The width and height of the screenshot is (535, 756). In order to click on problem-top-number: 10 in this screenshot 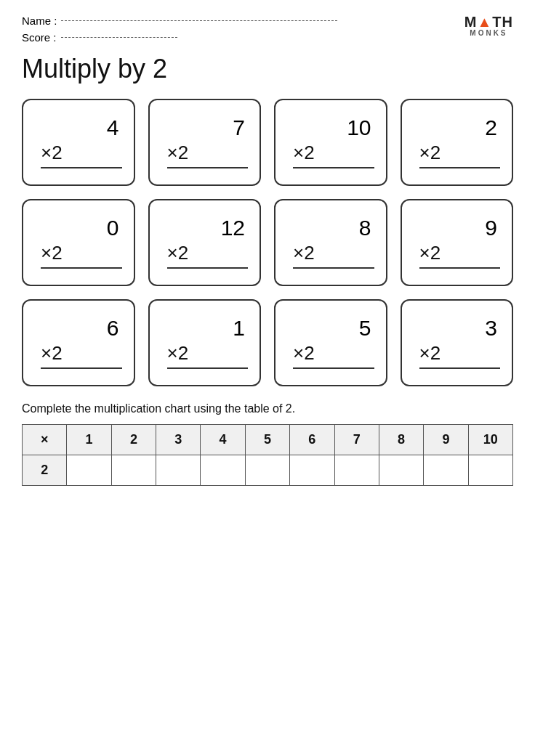, I will do `click(334, 128)`.